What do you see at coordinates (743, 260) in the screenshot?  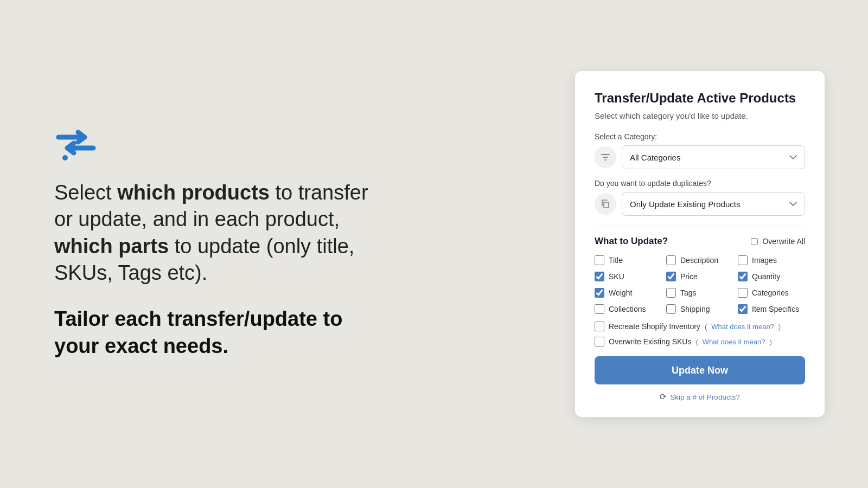 I see `cb-images-checkbox` at bounding box center [743, 260].